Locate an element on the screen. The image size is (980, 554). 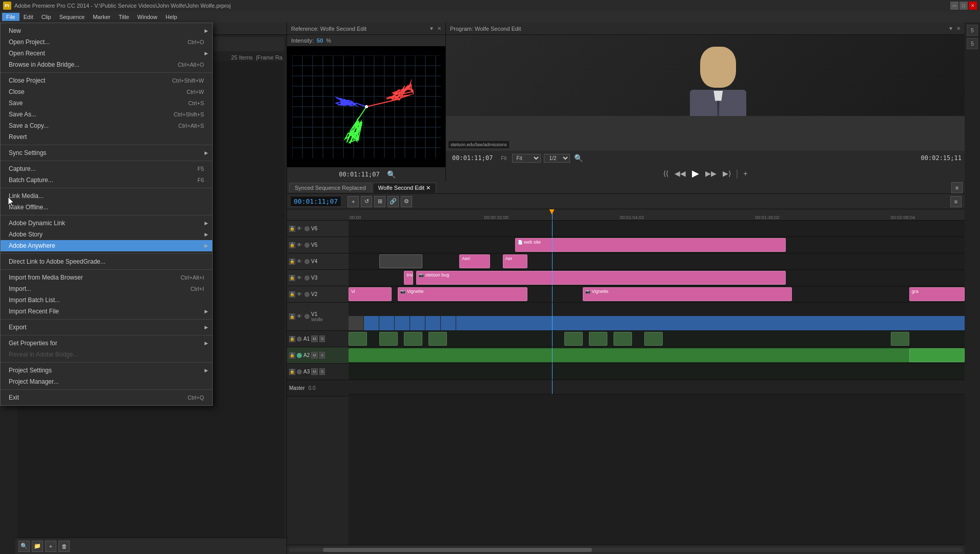
menu-dynamic-link: Adobe Dynamic Link is located at coordinates (107, 223).